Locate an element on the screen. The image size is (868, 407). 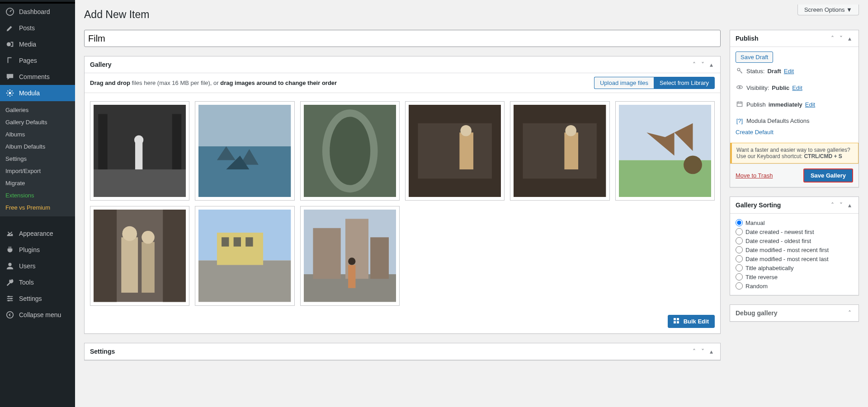
schedule-edit-link: Edit is located at coordinates (810, 105).